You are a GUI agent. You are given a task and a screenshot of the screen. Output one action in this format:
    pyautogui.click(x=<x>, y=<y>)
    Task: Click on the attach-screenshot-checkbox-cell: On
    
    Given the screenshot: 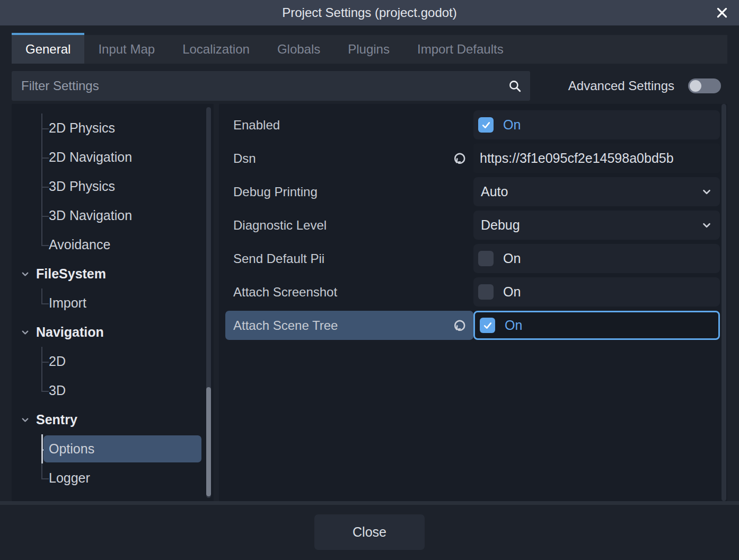 What is the action you would take?
    pyautogui.click(x=597, y=292)
    